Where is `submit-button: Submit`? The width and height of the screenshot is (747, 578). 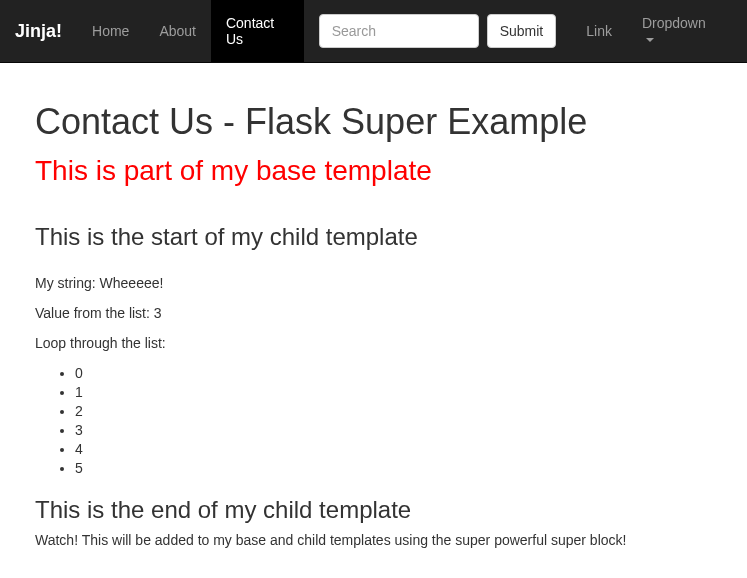
submit-button: Submit is located at coordinates (522, 31).